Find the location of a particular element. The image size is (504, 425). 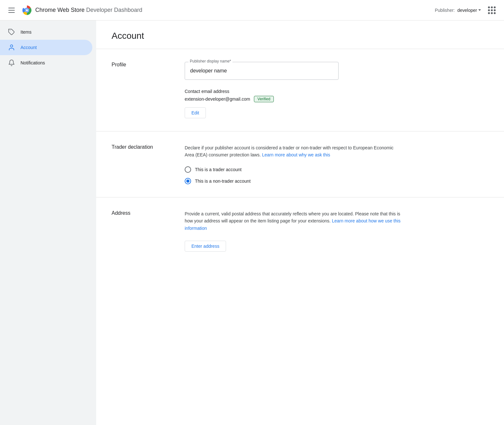

non-trader-radio is located at coordinates (188, 181).